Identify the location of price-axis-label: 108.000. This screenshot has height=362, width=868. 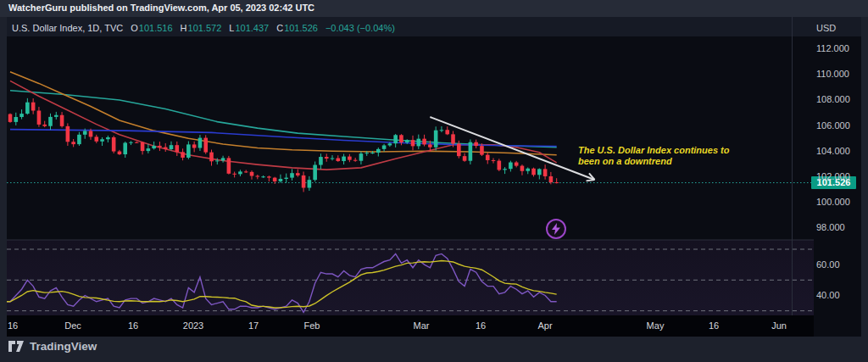
(833, 99).